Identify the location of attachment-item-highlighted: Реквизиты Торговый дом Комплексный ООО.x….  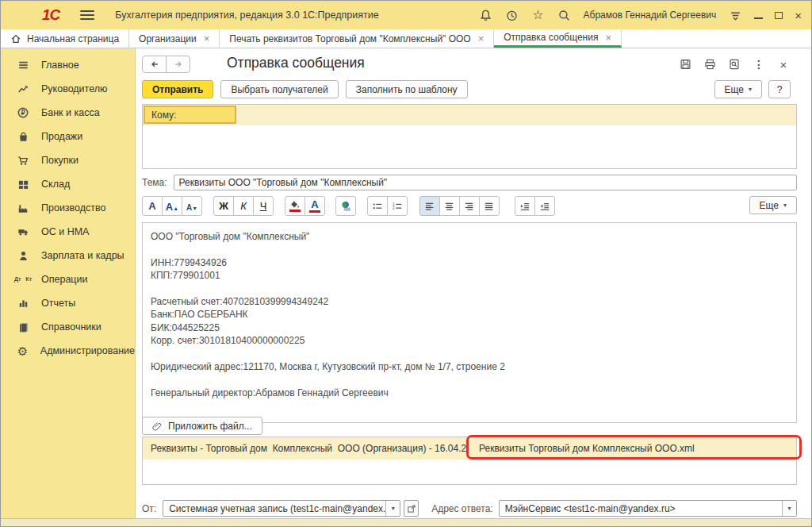
(632, 448).